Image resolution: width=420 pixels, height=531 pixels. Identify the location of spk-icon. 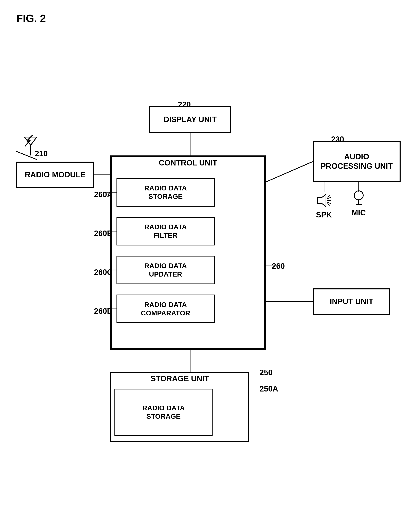
(324, 200).